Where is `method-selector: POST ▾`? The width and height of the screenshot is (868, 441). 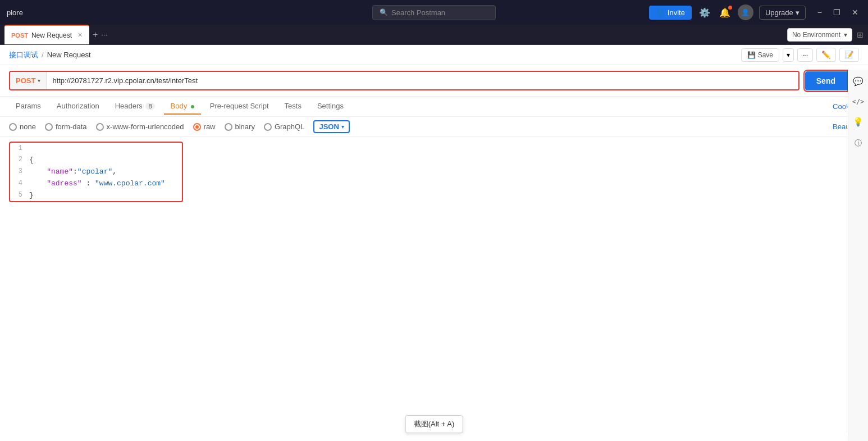
method-selector: POST ▾ is located at coordinates (28, 81).